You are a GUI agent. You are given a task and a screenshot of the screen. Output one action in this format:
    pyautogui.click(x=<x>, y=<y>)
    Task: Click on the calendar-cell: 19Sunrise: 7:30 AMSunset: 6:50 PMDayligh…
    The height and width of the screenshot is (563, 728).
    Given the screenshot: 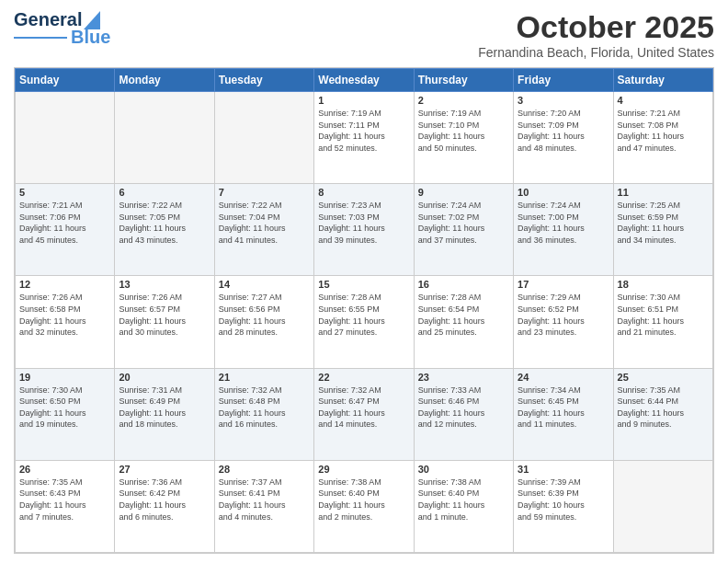 What is the action you would take?
    pyautogui.click(x=65, y=414)
    